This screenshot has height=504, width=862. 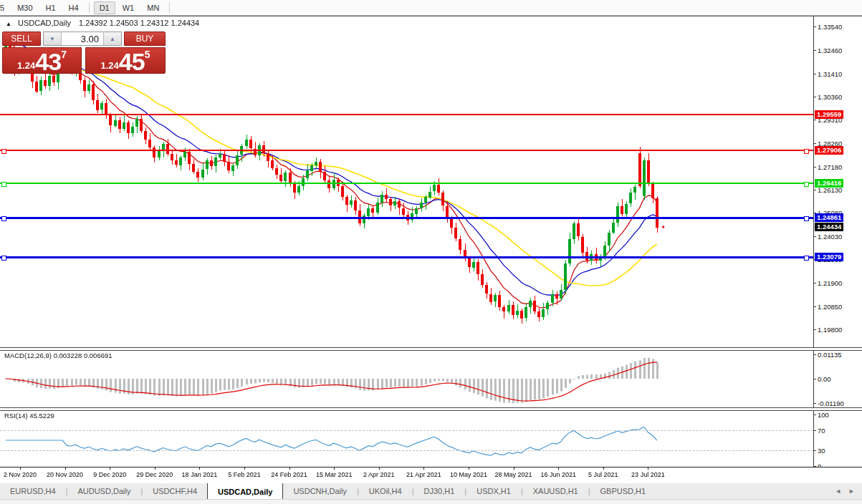 I want to click on sell-button: SELL, so click(x=21, y=39).